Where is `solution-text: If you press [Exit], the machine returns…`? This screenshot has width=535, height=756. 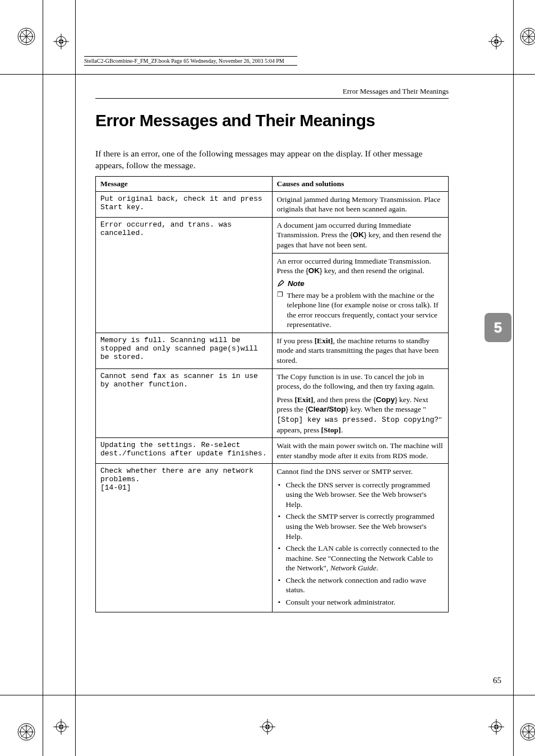 solution-text: If you press [Exit], the machine returns… is located at coordinates (361, 351).